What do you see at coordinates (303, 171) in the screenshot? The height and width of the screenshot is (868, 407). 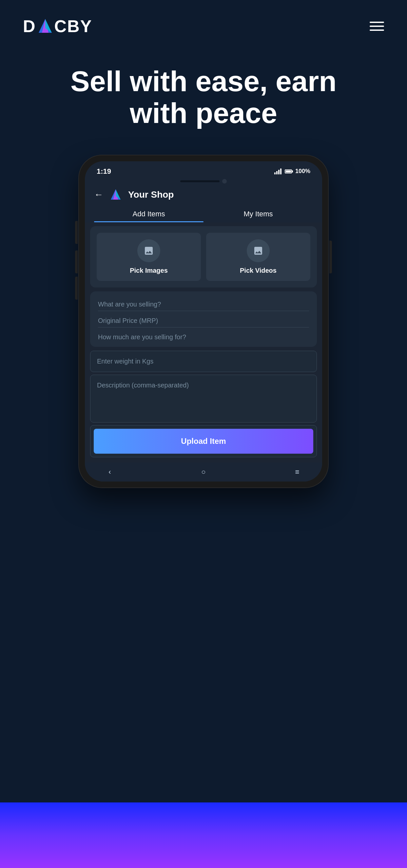 I see `battery-percent: 100%` at bounding box center [303, 171].